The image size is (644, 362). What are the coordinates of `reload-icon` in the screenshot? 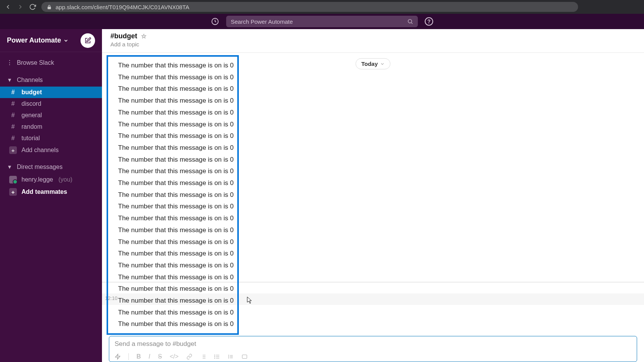 It's located at (33, 7).